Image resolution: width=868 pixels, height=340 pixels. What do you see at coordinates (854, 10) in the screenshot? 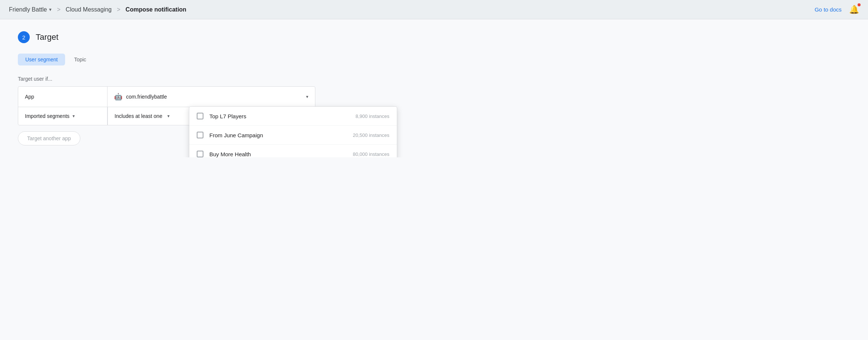
I see `notifications-bell-icon: 🔔` at bounding box center [854, 10].